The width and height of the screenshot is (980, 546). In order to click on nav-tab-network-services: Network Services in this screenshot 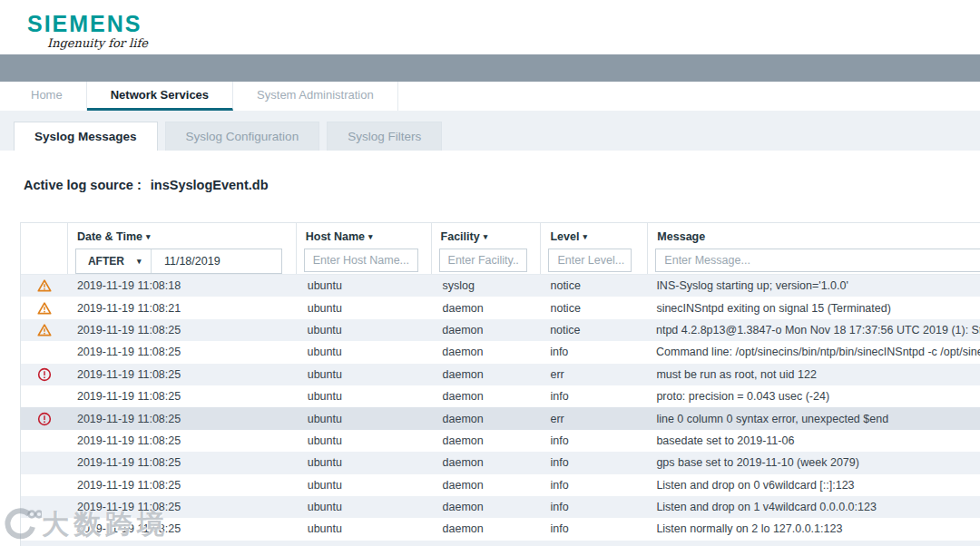, I will do `click(160, 96)`.